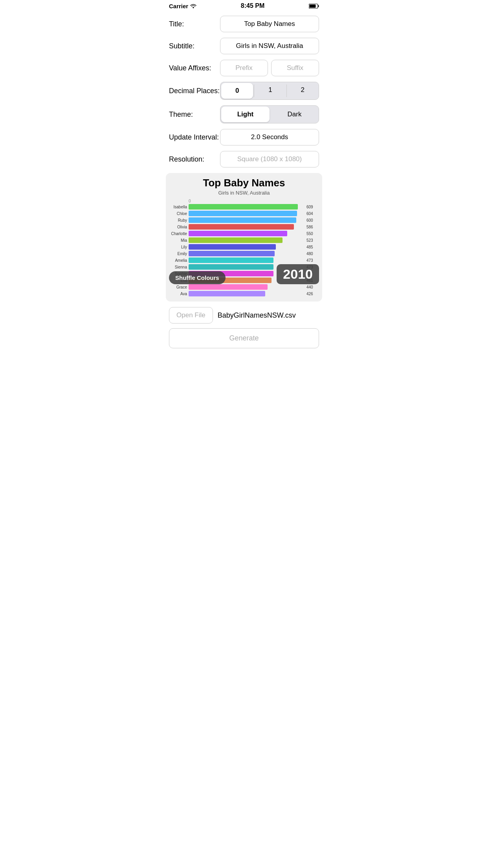 Image resolution: width=488 pixels, height=868 pixels. I want to click on theme-light-button: Light, so click(245, 114).